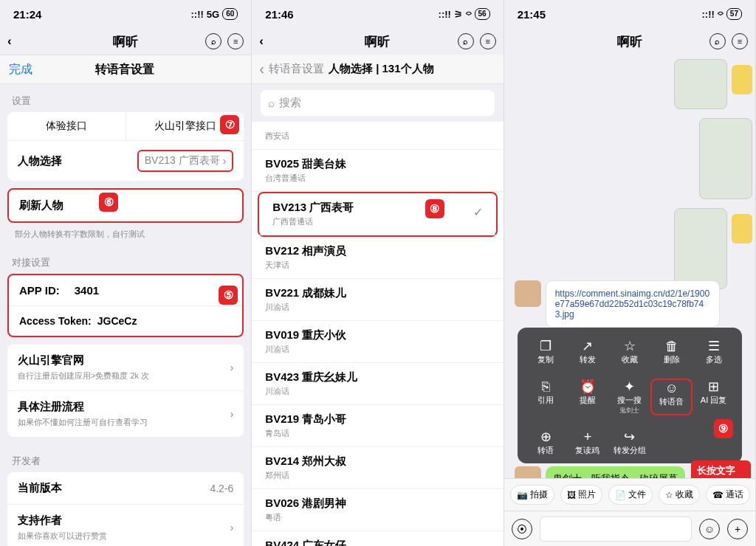 The image size is (756, 546). Describe the element at coordinates (377, 342) in the screenshot. I see `voice-item: BV019 重庆小伙川渝话` at that location.